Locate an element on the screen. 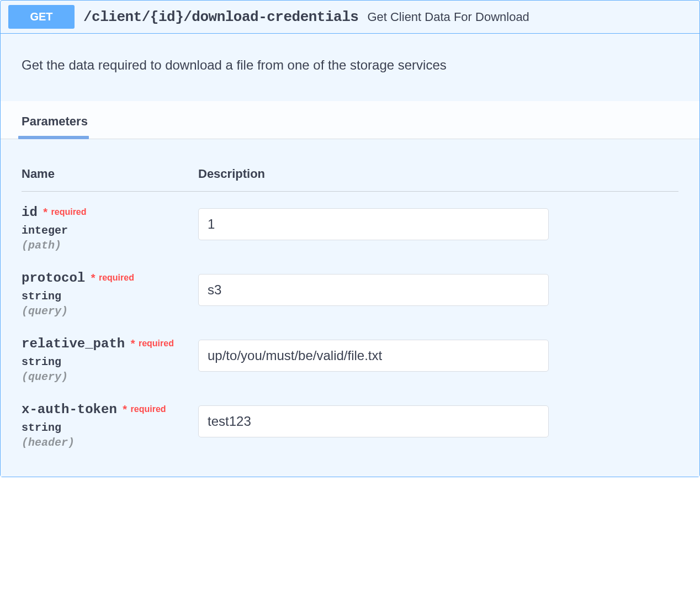  param-name: id is located at coordinates (30, 212).